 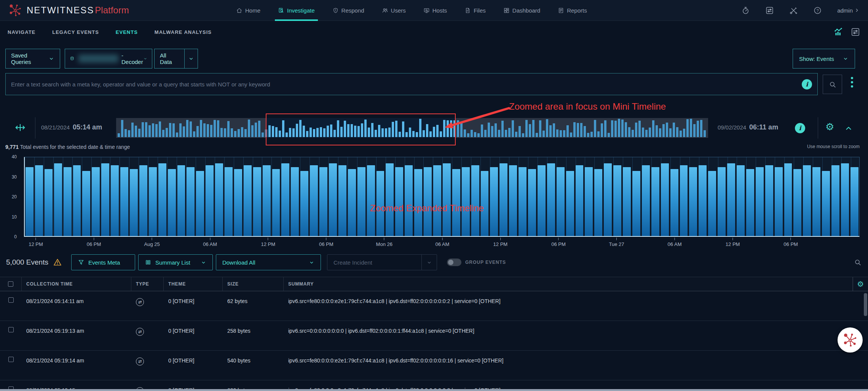 What do you see at coordinates (296, 11) in the screenshot?
I see `nav-item-investigate: Investigate` at bounding box center [296, 11].